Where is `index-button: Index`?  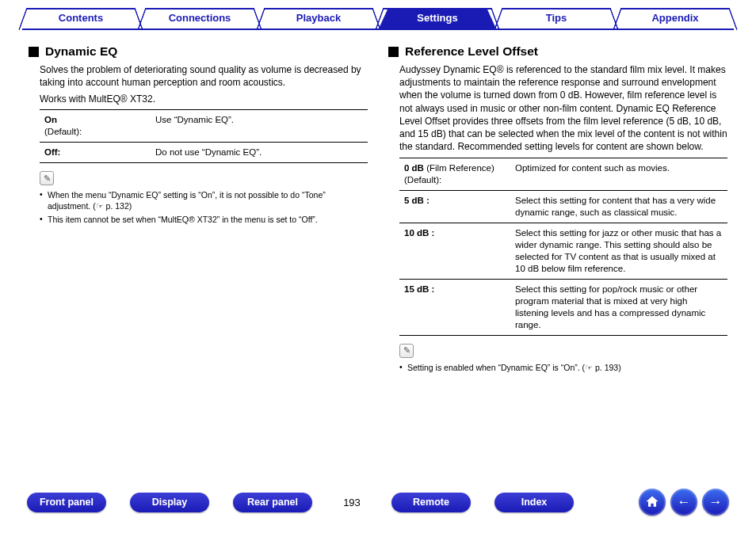 index-button: Index is located at coordinates (534, 502).